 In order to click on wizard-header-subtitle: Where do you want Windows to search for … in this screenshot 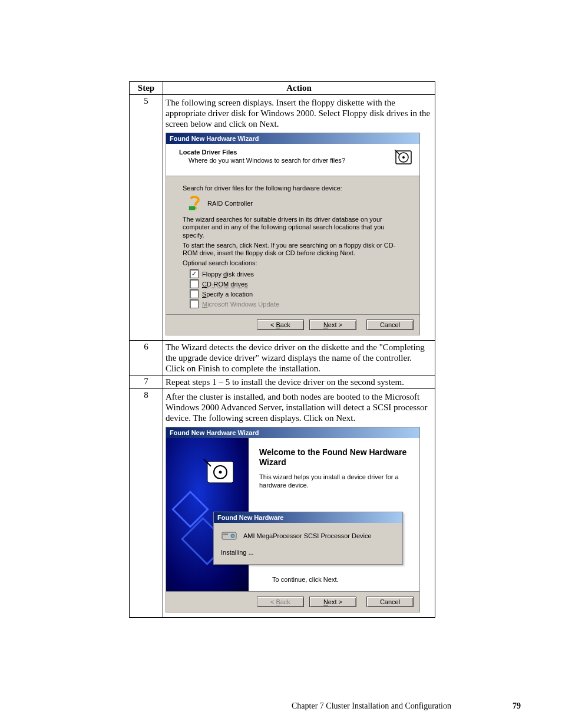, I will do `click(296, 160)`.